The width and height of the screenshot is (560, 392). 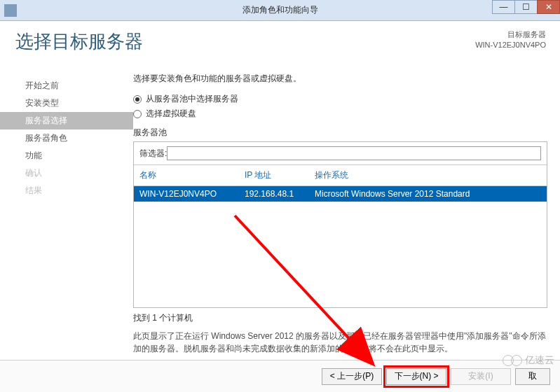 What do you see at coordinates (67, 85) in the screenshot?
I see `nav-before-begin: 开始之前` at bounding box center [67, 85].